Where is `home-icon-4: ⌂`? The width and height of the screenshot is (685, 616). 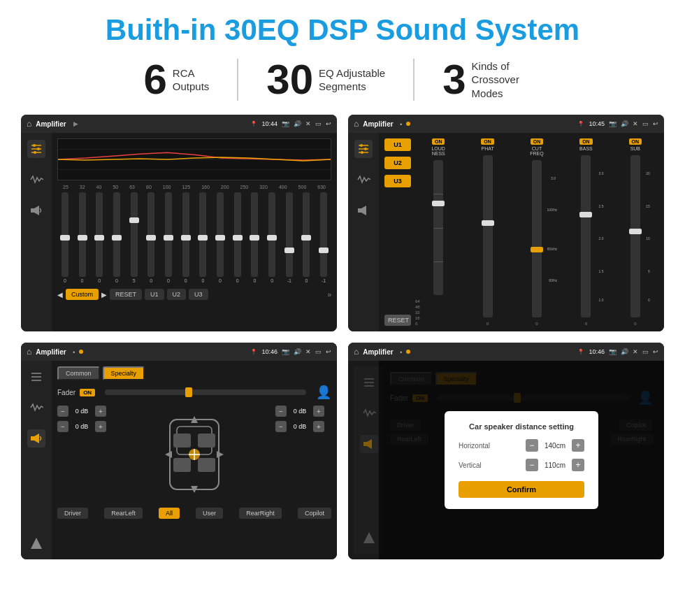
home-icon-4: ⌂ is located at coordinates (356, 352).